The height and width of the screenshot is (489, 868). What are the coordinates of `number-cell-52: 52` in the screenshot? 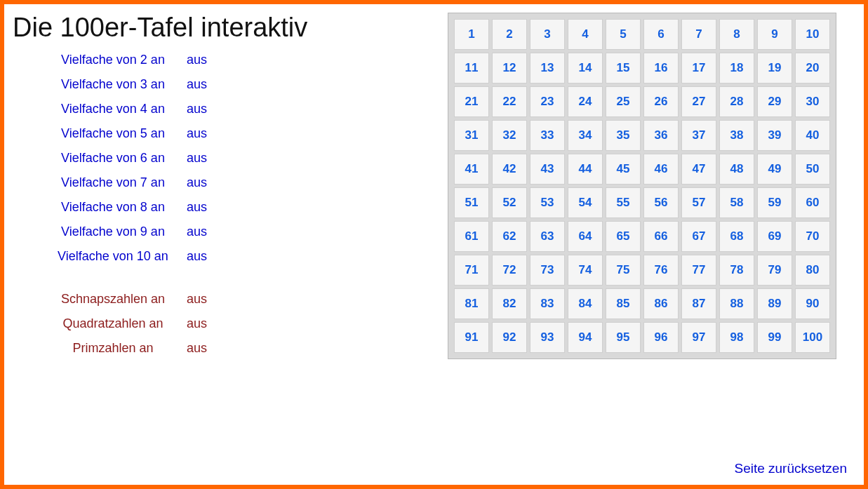 It's located at (509, 203).